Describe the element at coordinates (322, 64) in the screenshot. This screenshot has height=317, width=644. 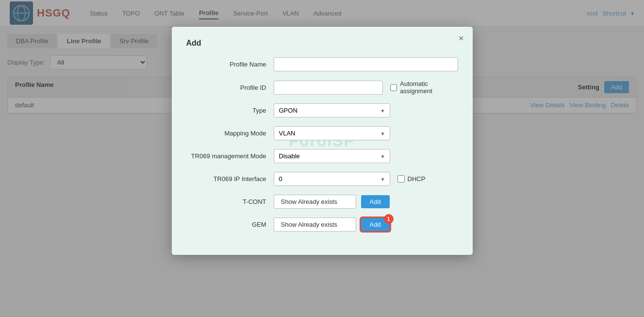
I see `form-row-profile-name: Profile Name` at that location.